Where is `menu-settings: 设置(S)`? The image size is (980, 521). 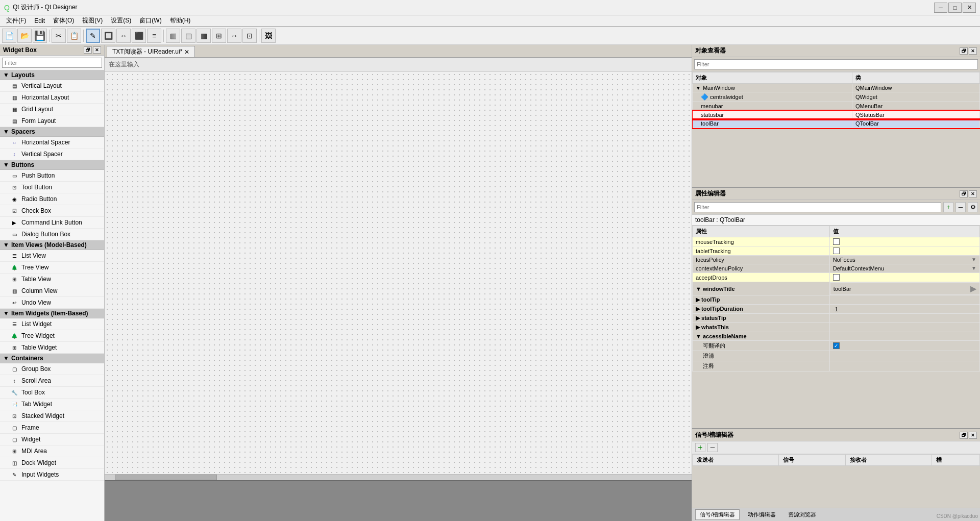
menu-settings: 设置(S) is located at coordinates (121, 20).